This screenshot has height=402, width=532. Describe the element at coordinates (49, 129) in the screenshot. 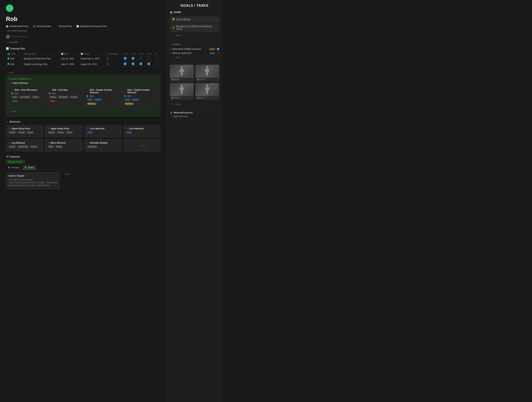

I see `dumbbell-icon-w1: ↔` at that location.